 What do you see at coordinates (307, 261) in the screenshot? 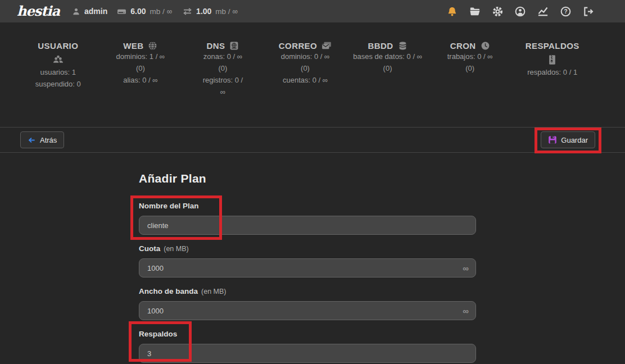
I see `cuota-field: Cuota(en MB) ∞` at bounding box center [307, 261].